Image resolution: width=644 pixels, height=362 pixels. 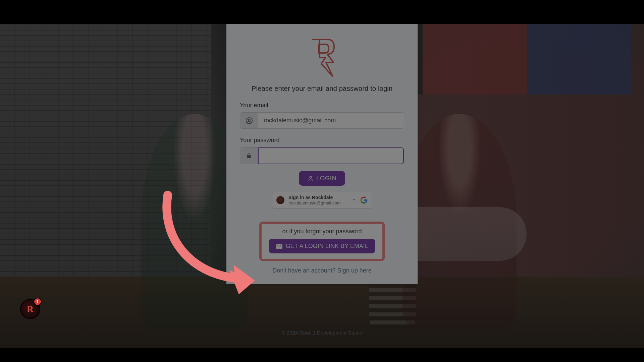 I want to click on login-button: LOGIN, so click(x=322, y=178).